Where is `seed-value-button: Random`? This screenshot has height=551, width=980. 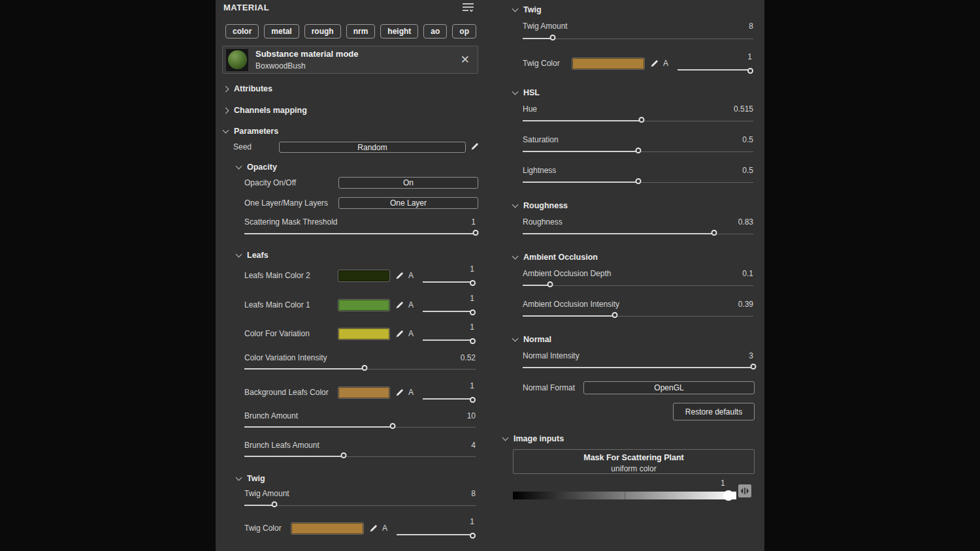 seed-value-button: Random is located at coordinates (372, 148).